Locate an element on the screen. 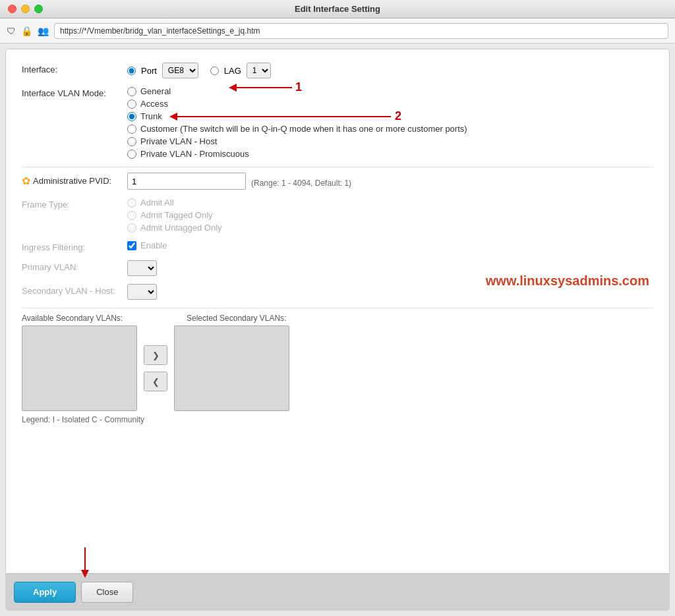  title-bar: Edit Interface Setting is located at coordinates (338, 9).